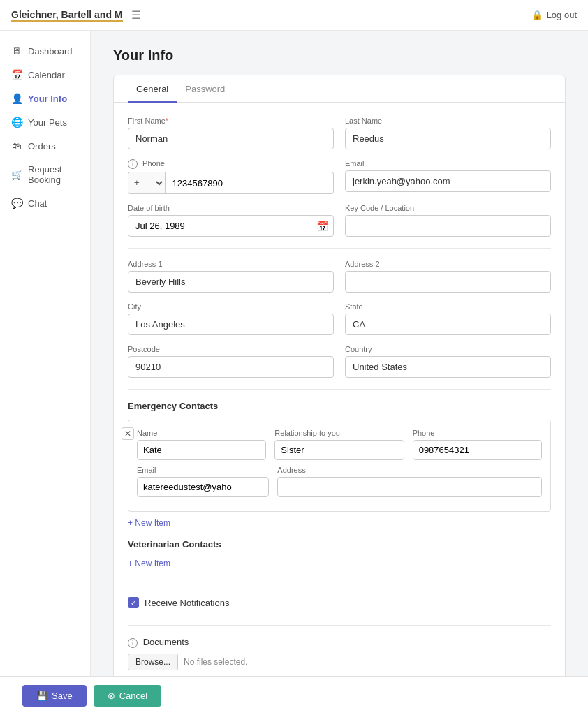  What do you see at coordinates (149, 523) in the screenshot?
I see `ec-new-item-button: + New Item` at bounding box center [149, 523].